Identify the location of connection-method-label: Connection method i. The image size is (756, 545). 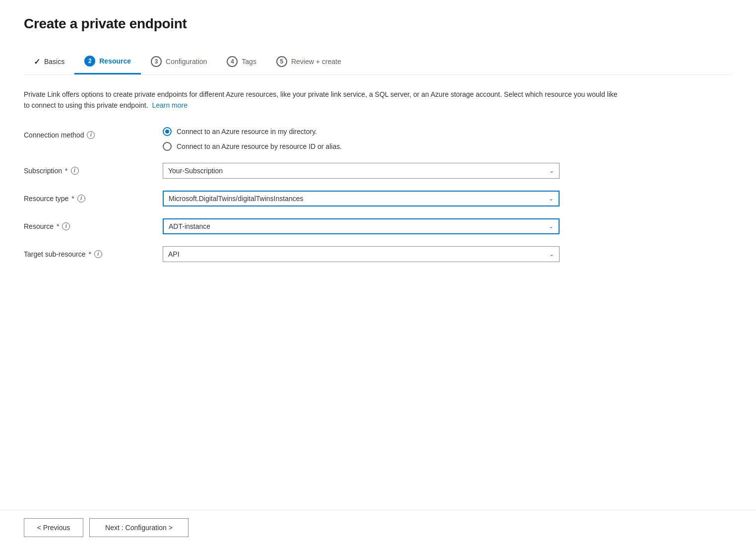
(93, 133).